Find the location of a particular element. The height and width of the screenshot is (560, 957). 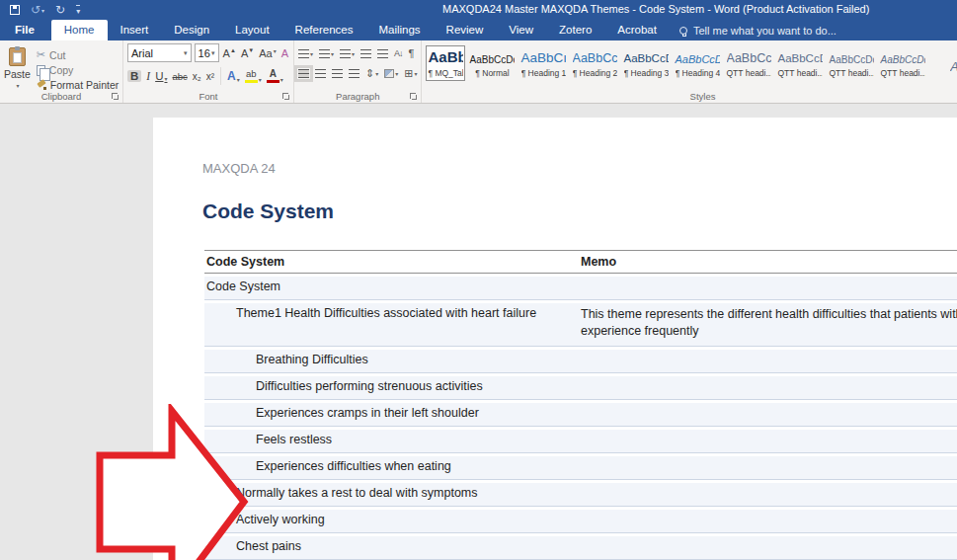

undo-button: ↺▾ is located at coordinates (38, 10).